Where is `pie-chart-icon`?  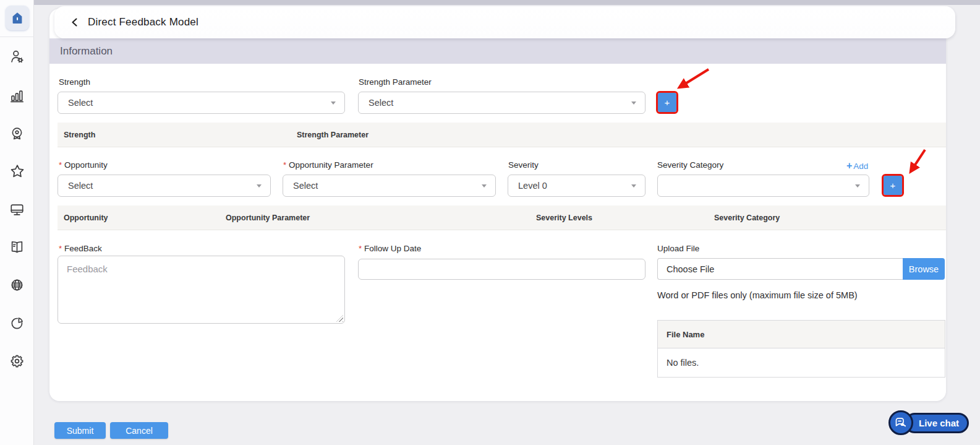
pie-chart-icon is located at coordinates (17, 323).